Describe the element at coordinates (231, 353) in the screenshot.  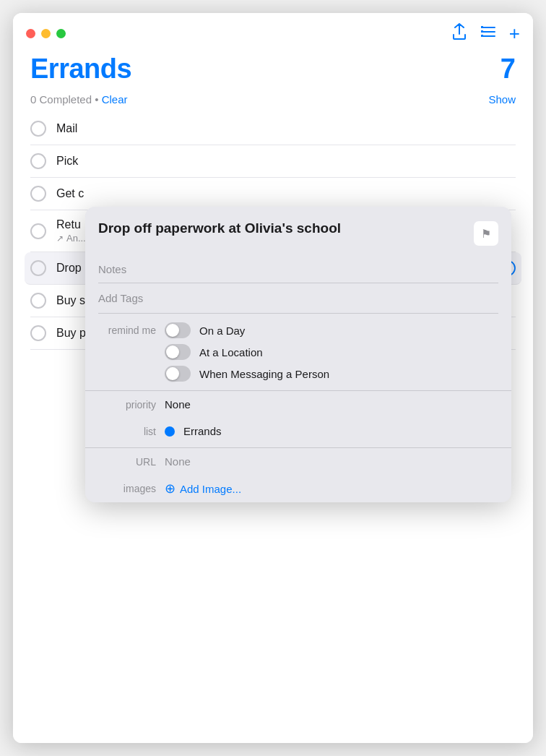
I see `at-a-location-label: At a Location` at that location.